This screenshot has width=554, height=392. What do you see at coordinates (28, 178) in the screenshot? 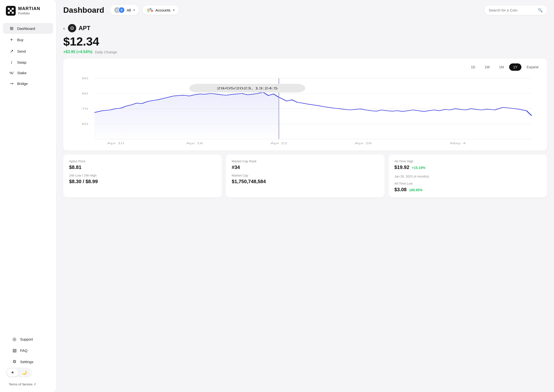
I see `nav-section: ⊞ Dashboard + Buy ↗ Send ↕ Swap %/ Stake…` at bounding box center [28, 178].